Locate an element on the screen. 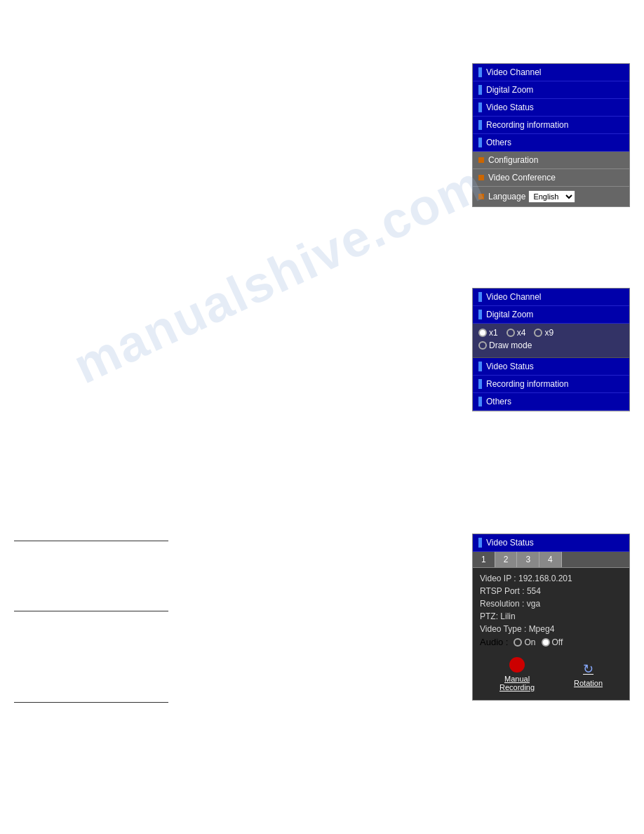 This screenshot has height=834, width=644. audio-row: Audio : On Off is located at coordinates (551, 642).